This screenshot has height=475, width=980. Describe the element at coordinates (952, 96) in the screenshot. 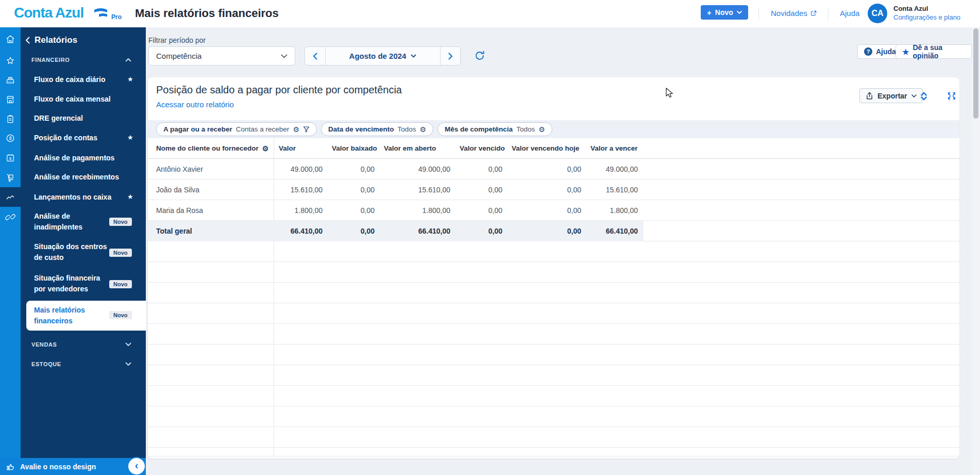

I see `expand-fullscreen-button` at that location.